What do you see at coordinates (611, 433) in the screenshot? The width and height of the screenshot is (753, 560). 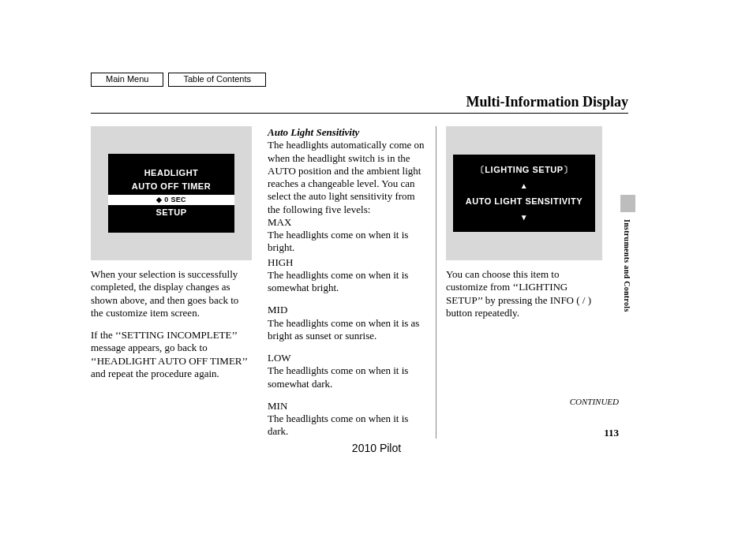 I see `page-number: 113` at bounding box center [611, 433].